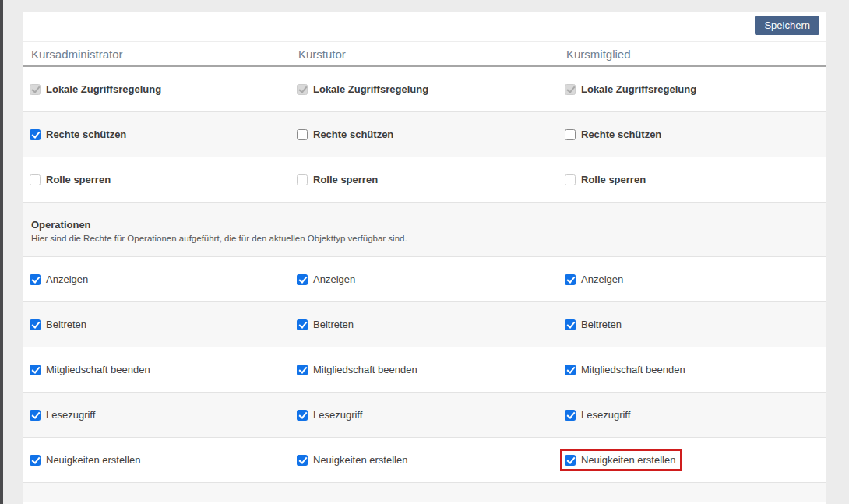 Image resolution: width=849 pixels, height=504 pixels. What do you see at coordinates (570, 460) in the screenshot?
I see `checkbox-neuigkeiten-erstellen-col3` at bounding box center [570, 460].